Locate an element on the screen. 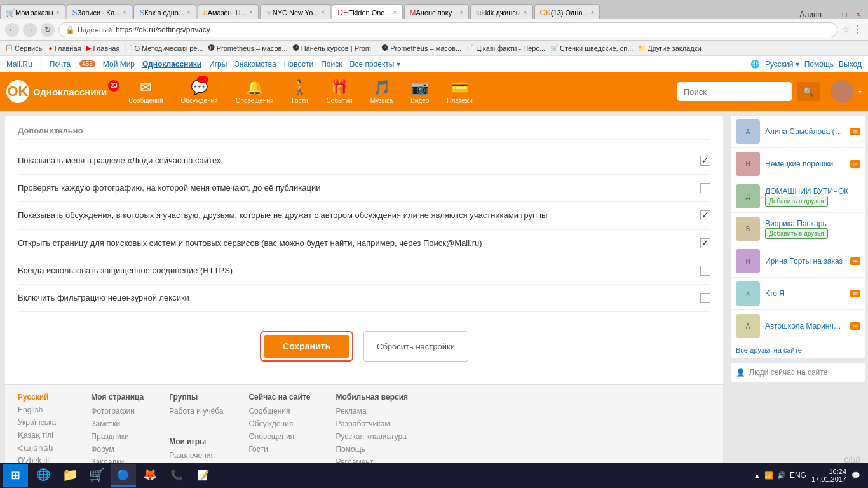  footer-photos: Фотографии is located at coordinates (117, 411).